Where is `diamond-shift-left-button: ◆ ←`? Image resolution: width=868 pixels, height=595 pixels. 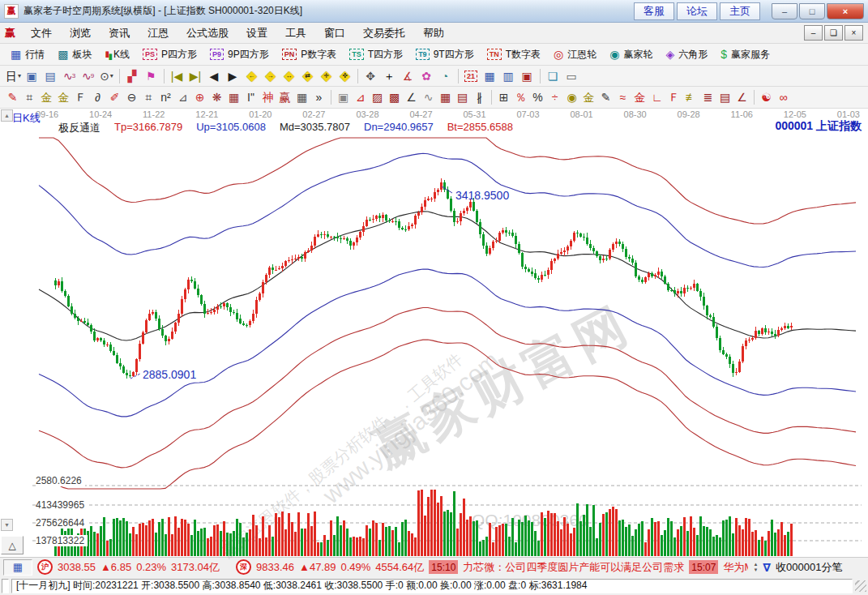 diamond-shift-left-button: ◆ ← is located at coordinates (251, 76).